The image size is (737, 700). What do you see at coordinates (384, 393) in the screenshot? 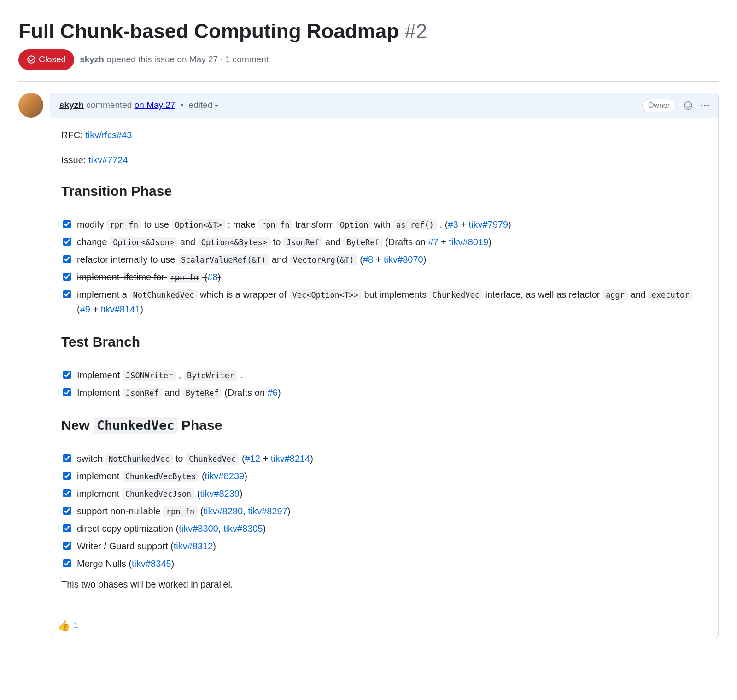
I see `task-item: Implement JsonRef and ByteRef (Drafts on…` at bounding box center [384, 393].